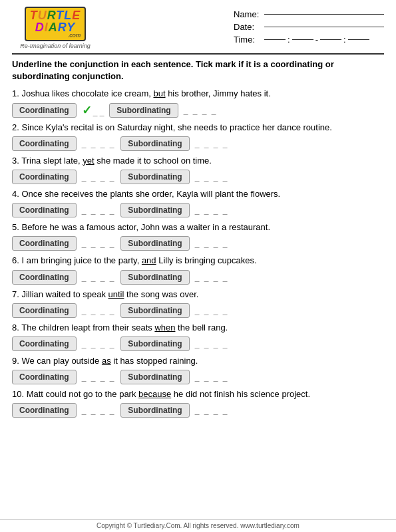 This screenshot has width=396, height=532. What do you see at coordinates (44, 144) in the screenshot?
I see `q2-coordinating-button: Coordinating` at bounding box center [44, 144].